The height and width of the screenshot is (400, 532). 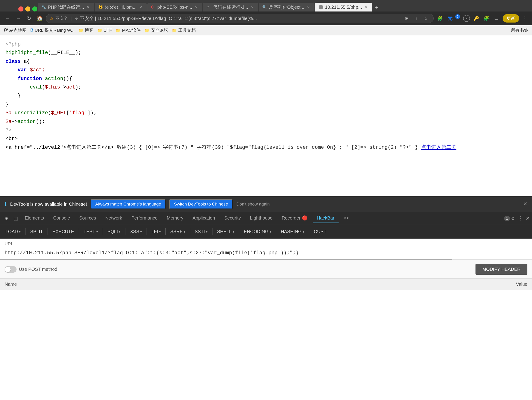 I want to click on bookmark-tools: 📁 工具文档, so click(x=184, y=30).